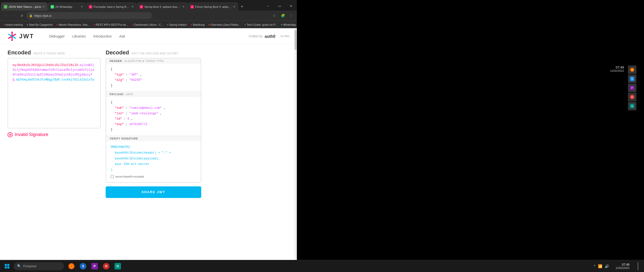 The height and width of the screenshot is (272, 644). What do you see at coordinates (126, 119) in the screenshot?
I see `payload-id-colon: :` at bounding box center [126, 119].